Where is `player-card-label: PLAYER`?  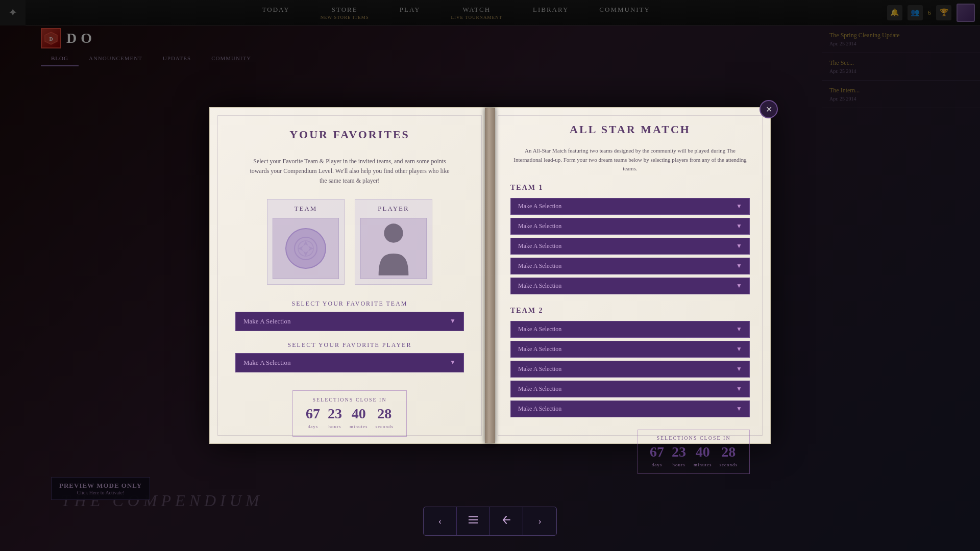
player-card-label: PLAYER is located at coordinates (393, 209).